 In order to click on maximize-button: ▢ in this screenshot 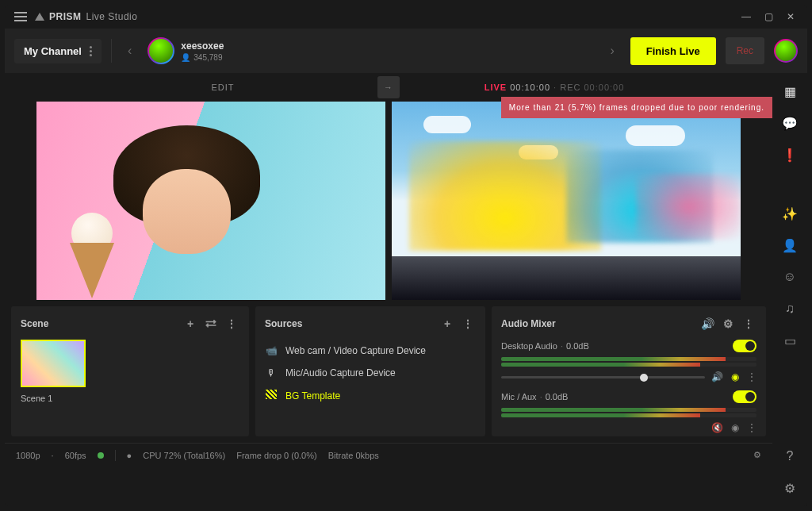, I will do `click(768, 17)`.